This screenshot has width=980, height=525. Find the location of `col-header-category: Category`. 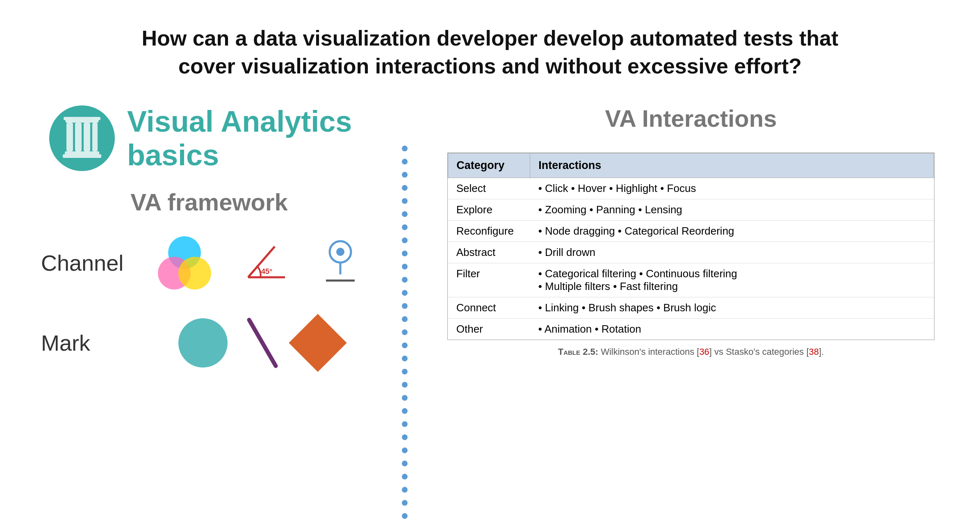

col-header-category: Category is located at coordinates (489, 166).